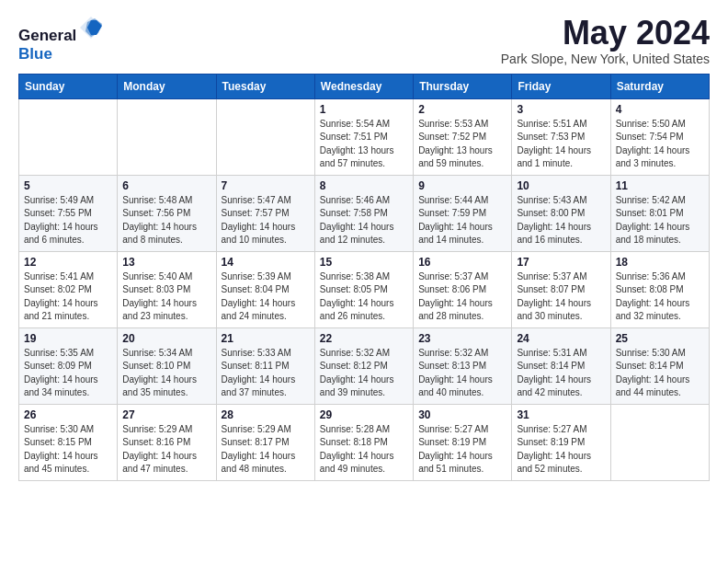 This screenshot has height=563, width=728. I want to click on day-number: 16, so click(462, 262).